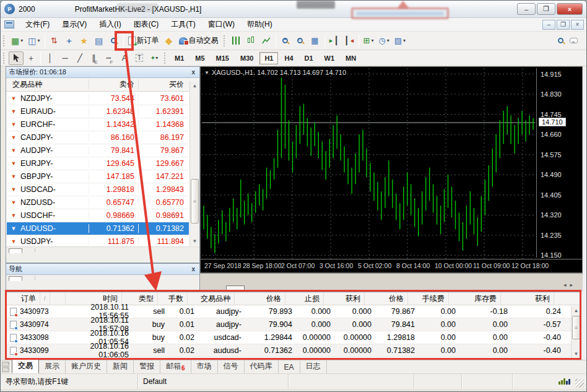 Image resolution: width=587 pixels, height=392 pixels. Describe the element at coordinates (154, 58) in the screenshot. I see `arrows-tool: ✦▾` at that location.